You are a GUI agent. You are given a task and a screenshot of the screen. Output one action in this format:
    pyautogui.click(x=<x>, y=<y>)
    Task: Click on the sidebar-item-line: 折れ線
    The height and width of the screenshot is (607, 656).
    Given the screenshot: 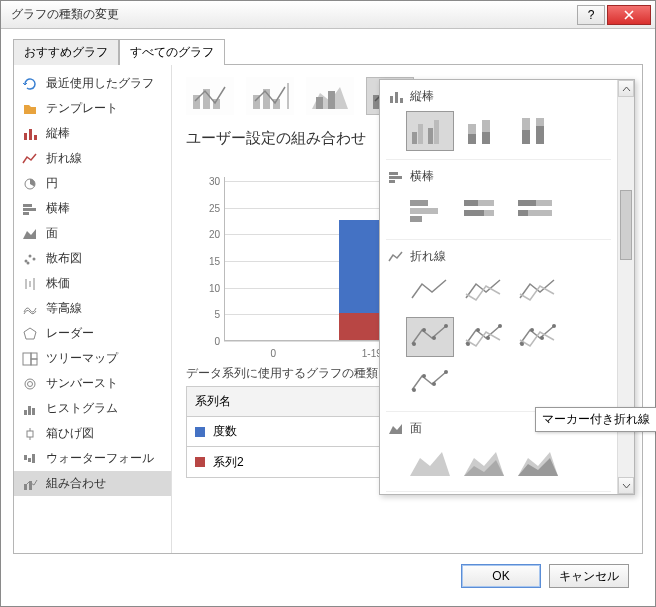 What is the action you would take?
    pyautogui.click(x=92, y=158)
    